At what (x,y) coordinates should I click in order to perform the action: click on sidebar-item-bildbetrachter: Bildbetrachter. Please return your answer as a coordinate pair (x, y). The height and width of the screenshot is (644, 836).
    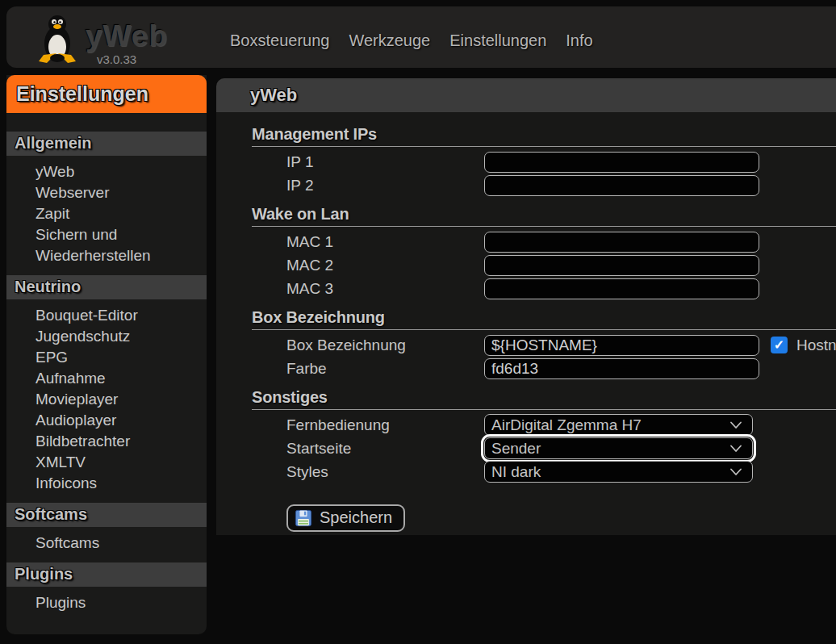
    Looking at the image, I should click on (121, 441).